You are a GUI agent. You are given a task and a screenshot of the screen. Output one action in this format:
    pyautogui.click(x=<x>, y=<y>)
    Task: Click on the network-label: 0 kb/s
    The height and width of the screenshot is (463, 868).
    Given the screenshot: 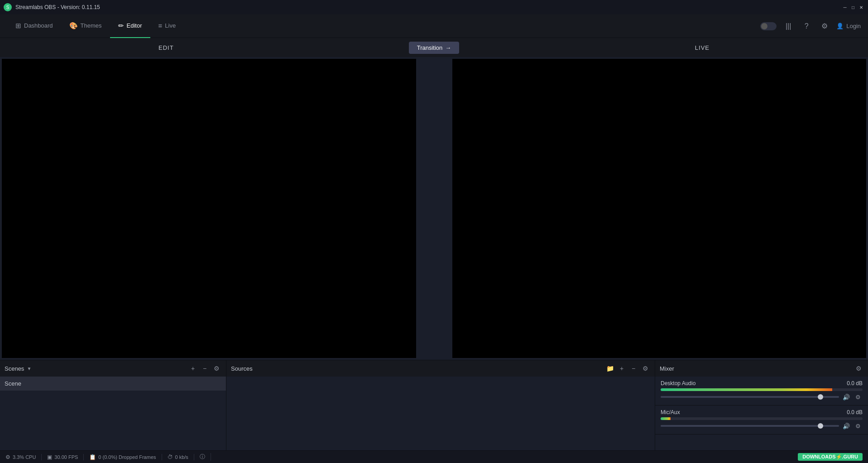 What is the action you would take?
    pyautogui.click(x=182, y=457)
    